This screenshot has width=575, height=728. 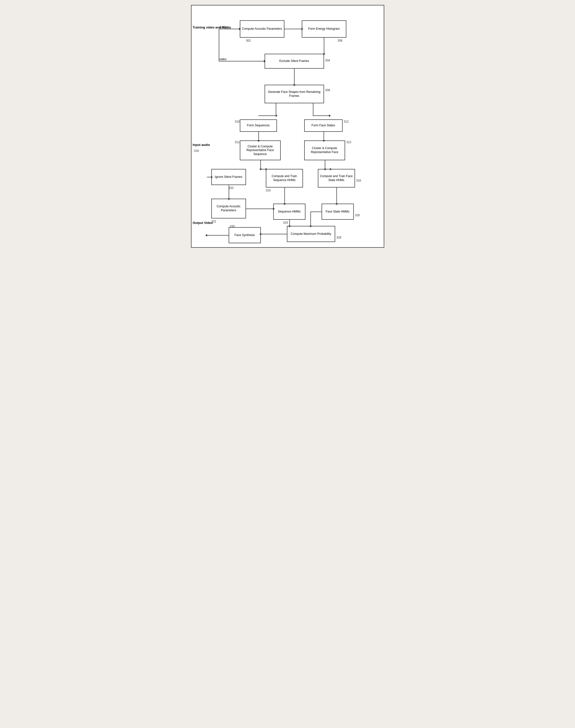 What do you see at coordinates (359, 180) in the screenshot?
I see `compute-train-face-ref: 316` at bounding box center [359, 180].